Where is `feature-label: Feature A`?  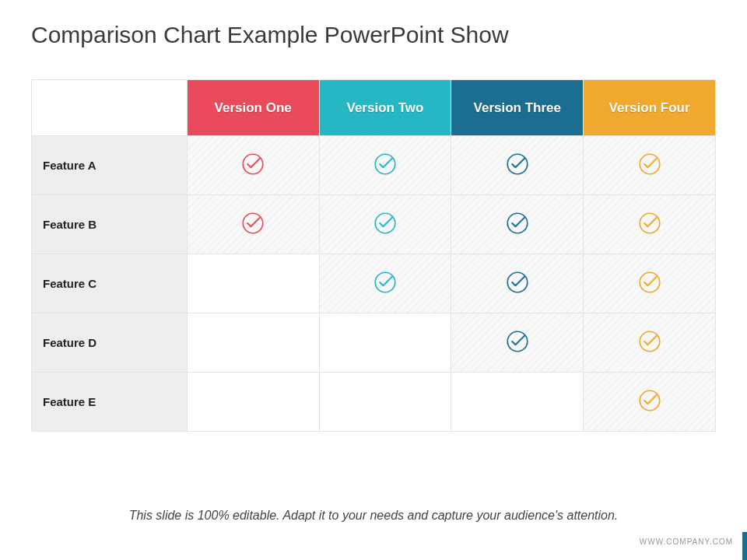
feature-label: Feature A is located at coordinates (110, 166).